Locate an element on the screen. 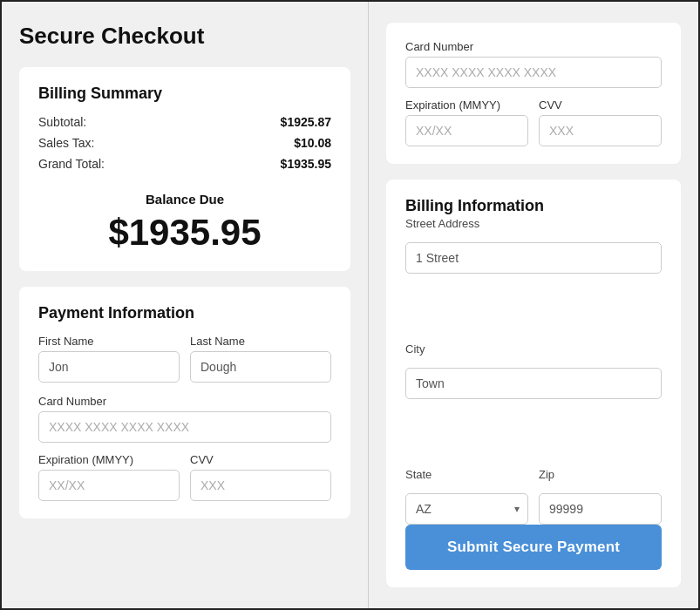 This screenshot has width=700, height=610. card-number-group-right: Card Number is located at coordinates (533, 64).